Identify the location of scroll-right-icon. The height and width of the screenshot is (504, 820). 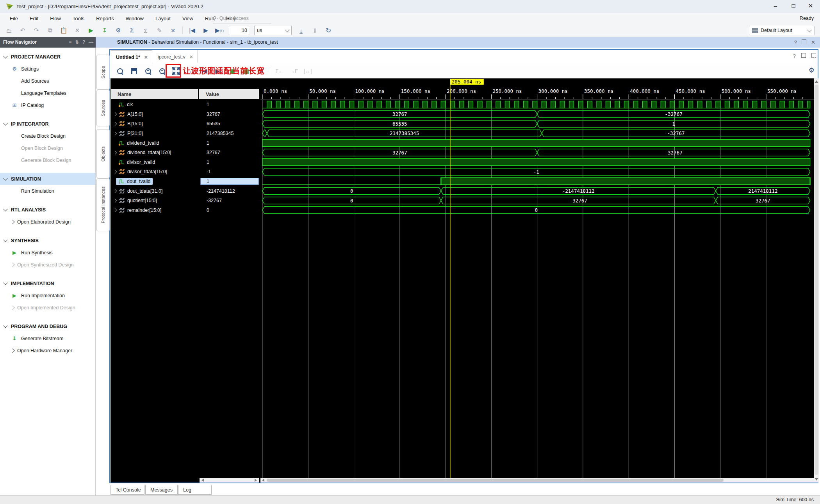
(256, 480).